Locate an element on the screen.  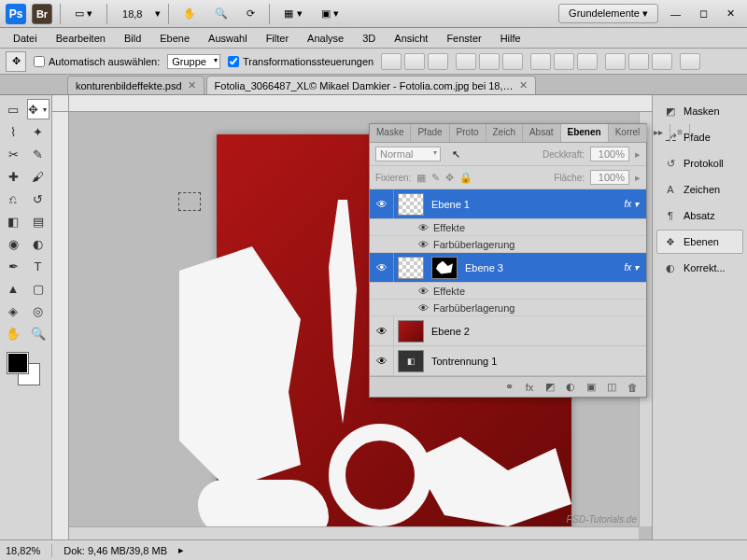
3d-camera-tool-icon: ◎ is located at coordinates (38, 311).